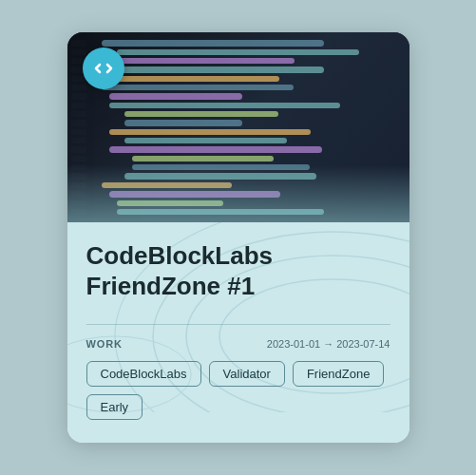 Image resolution: width=476 pixels, height=475 pixels. Describe the element at coordinates (238, 344) in the screenshot. I see `meta-row: WORK 2023-01-01 → 2023-07-14` at that location.